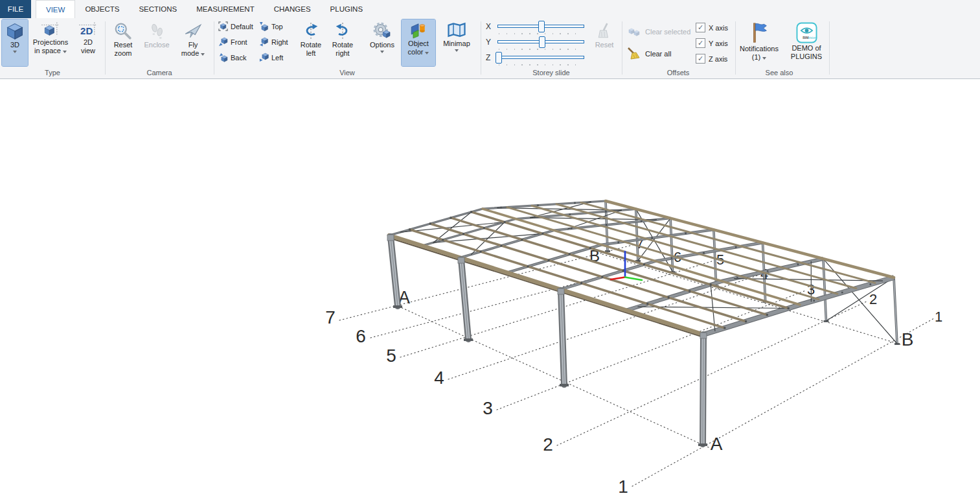 This screenshot has height=496, width=980. What do you see at coordinates (806, 53) in the screenshot?
I see `demo-of-plugins-label: DEMO ofPLUGINS` at bounding box center [806, 53].